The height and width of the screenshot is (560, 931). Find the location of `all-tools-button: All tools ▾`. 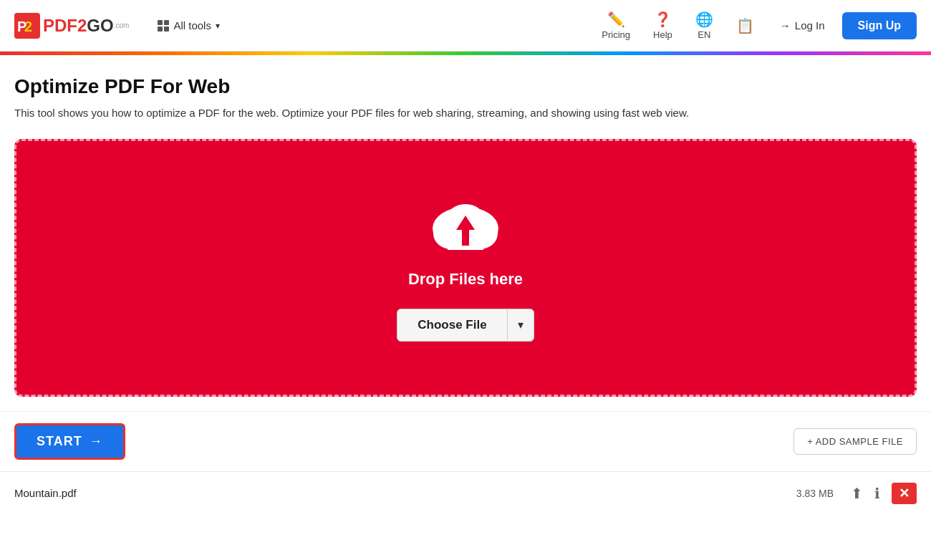

all-tools-button: All tools ▾ is located at coordinates (189, 26).